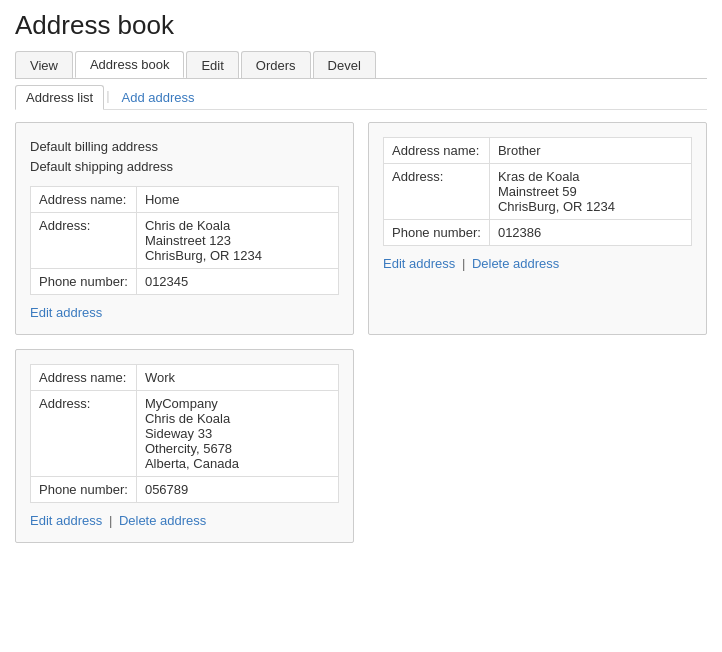 This screenshot has width=722, height=652. I want to click on sub-tab-address-list: Address list, so click(60, 98).